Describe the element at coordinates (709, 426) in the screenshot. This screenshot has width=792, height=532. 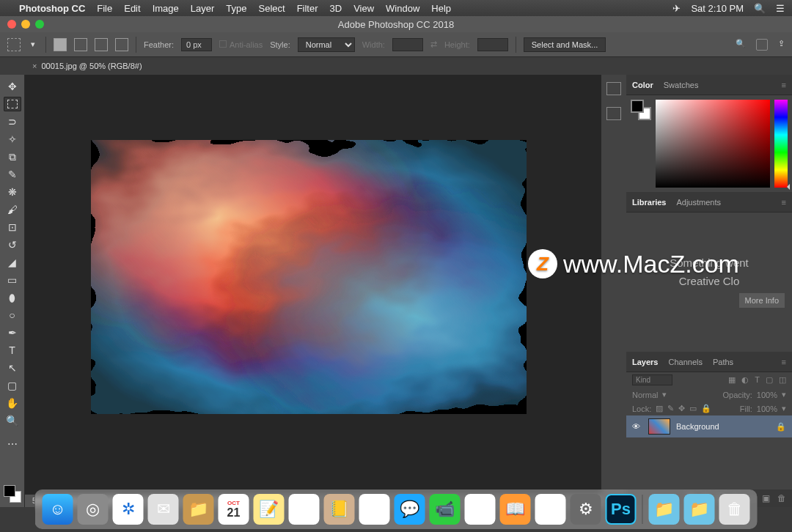
I see `layer-row: 👁 Background 🔒` at that location.